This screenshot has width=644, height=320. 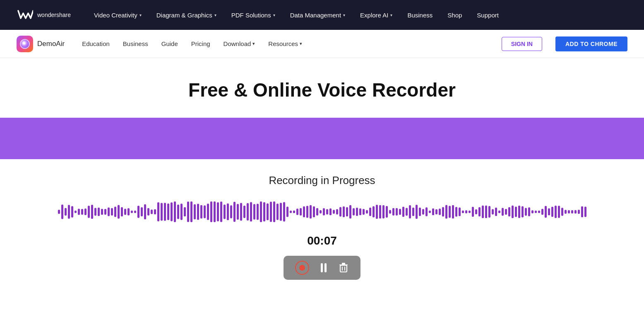 I want to click on page-title: Free & Online Voice Recorder, so click(x=322, y=90).